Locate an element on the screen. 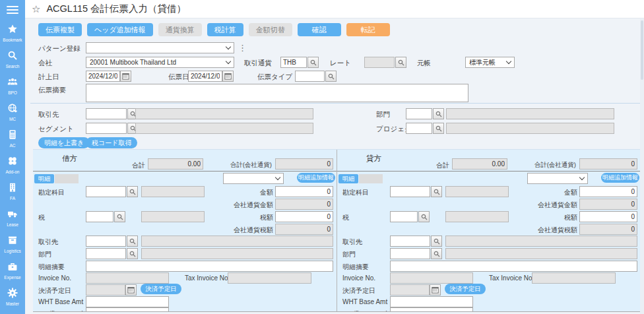 Image resolution: width=644 pixels, height=314 pixels. summary-textarea is located at coordinates (277, 93).